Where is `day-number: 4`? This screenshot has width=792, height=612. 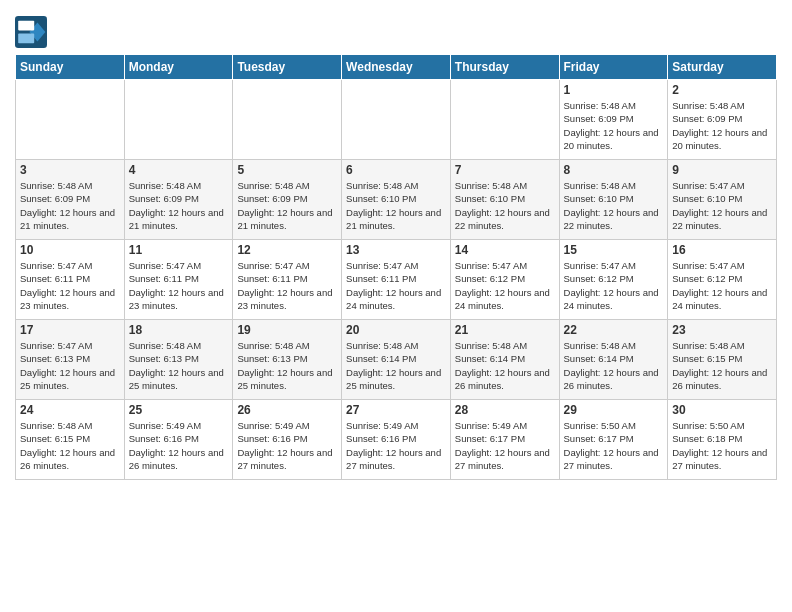 day-number: 4 is located at coordinates (179, 170).